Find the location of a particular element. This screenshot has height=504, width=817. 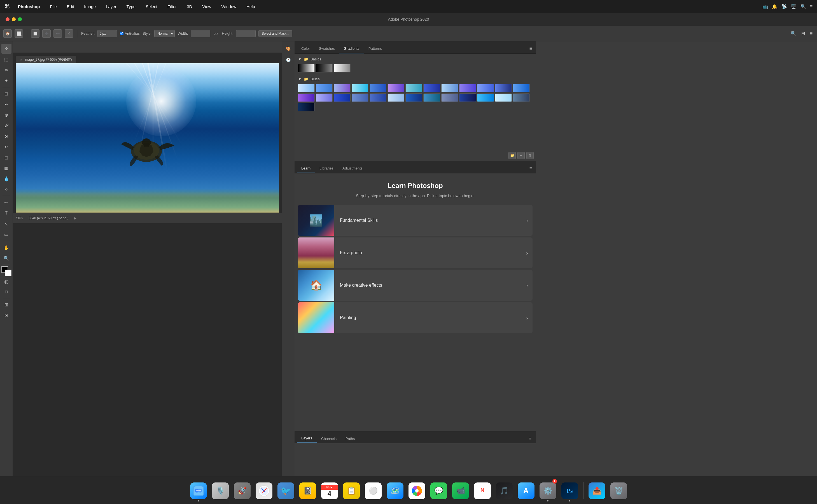

menu-item-view: View is located at coordinates (207, 7).